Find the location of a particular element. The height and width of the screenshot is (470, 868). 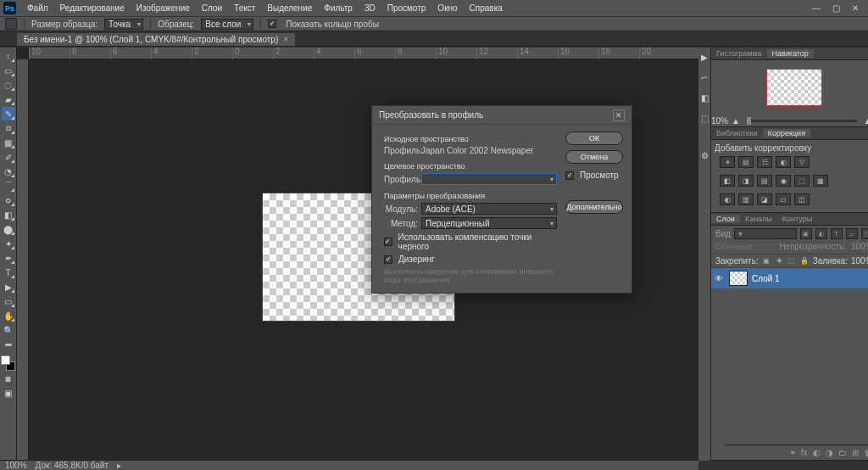

show-ring-checkbox is located at coordinates (272, 24).